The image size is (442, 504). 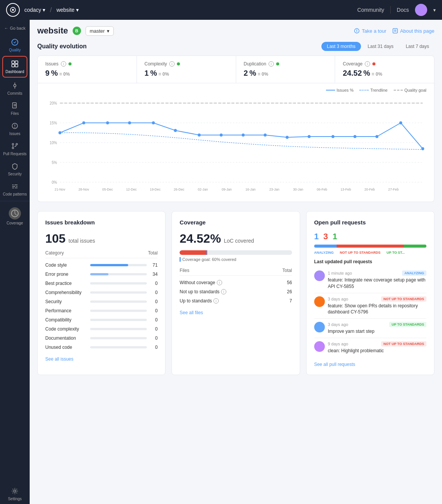 I want to click on list-item: 3 days ago NOT UP TO STANDARDS feature: …, so click(x=370, y=306).